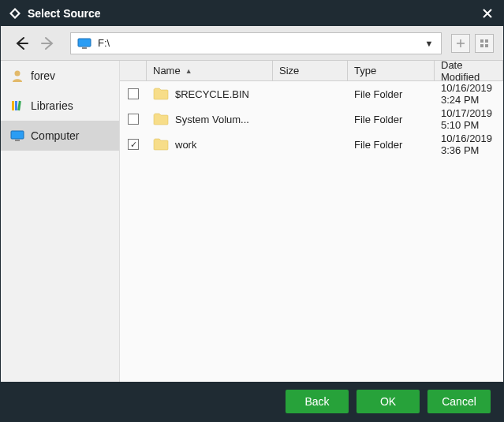 This screenshot has width=504, height=422. What do you see at coordinates (252, 401) in the screenshot?
I see `footer: Back OK Cancel` at bounding box center [252, 401].